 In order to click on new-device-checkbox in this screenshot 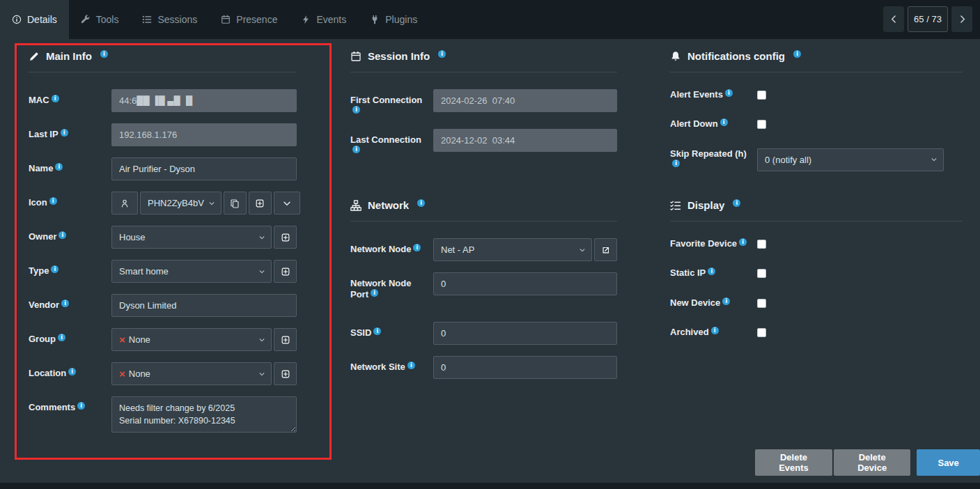, I will do `click(762, 304)`.